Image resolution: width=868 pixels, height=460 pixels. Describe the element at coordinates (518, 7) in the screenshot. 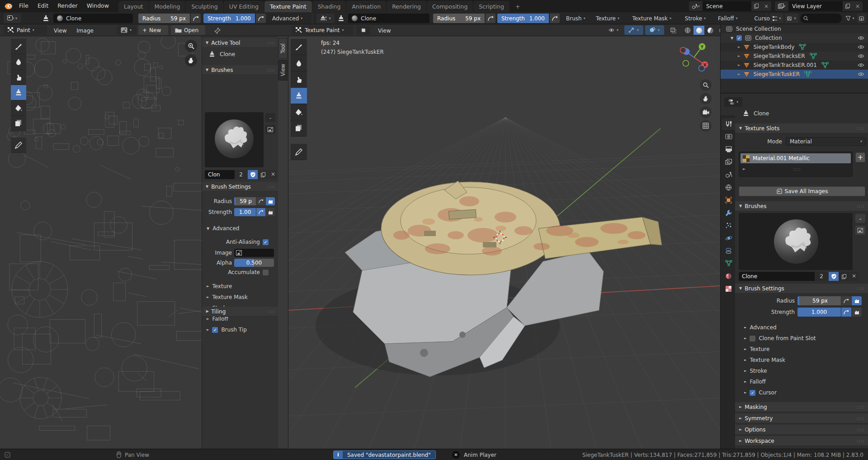

I see `add-workspace-button: +` at that location.